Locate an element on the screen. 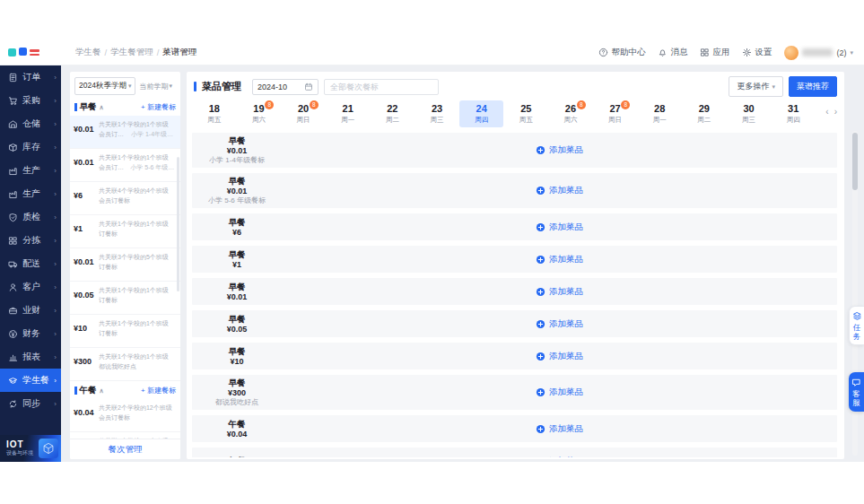 This screenshot has height=504, width=864. header-action-1: 帮助中心 is located at coordinates (622, 52).